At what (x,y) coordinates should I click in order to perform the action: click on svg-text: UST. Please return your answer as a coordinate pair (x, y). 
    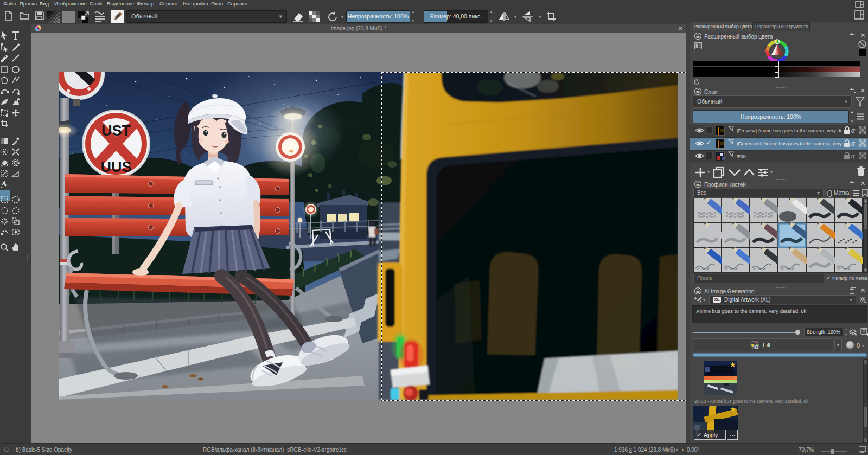
    Looking at the image, I should click on (116, 131).